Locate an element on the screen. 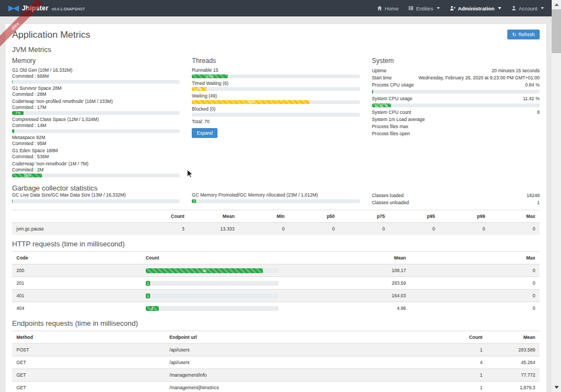 The image size is (561, 392). memory-metric-label: CodeHeap 'non-nmethods' (1M / 7M) is located at coordinates (96, 164).